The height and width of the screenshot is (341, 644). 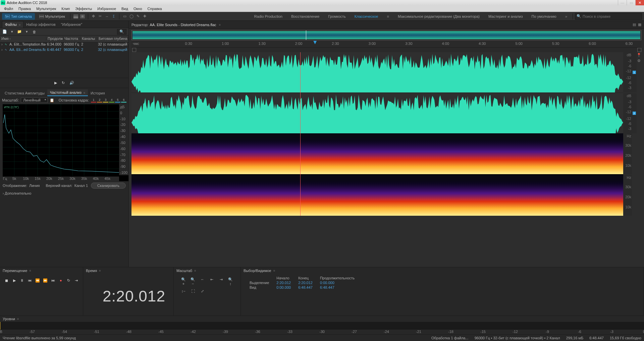 I want to click on col-frequency: Частота, so click(x=72, y=39).